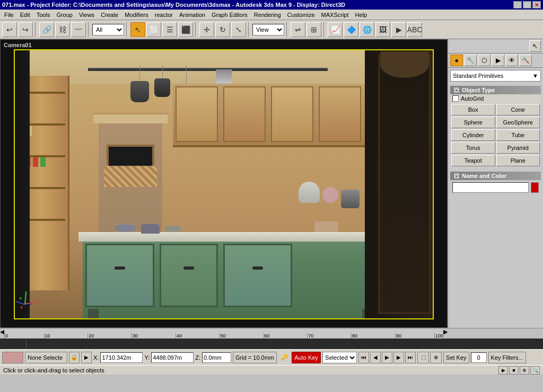 This screenshot has height=392, width=543. I want to click on tube-btn: Tube, so click(519, 135).